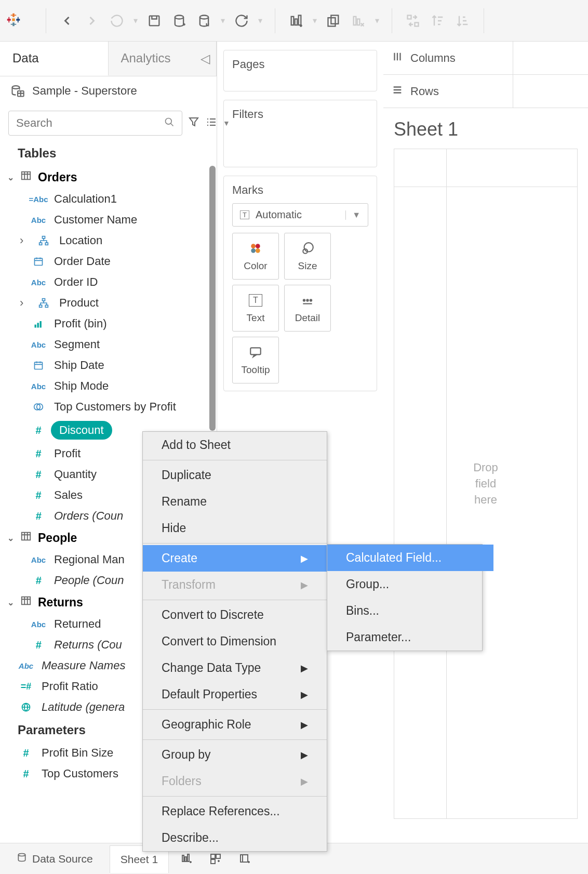 The height and width of the screenshot is (874, 588). I want to click on field-top-customers-by-profit: Top Customers by Profit, so click(108, 407).